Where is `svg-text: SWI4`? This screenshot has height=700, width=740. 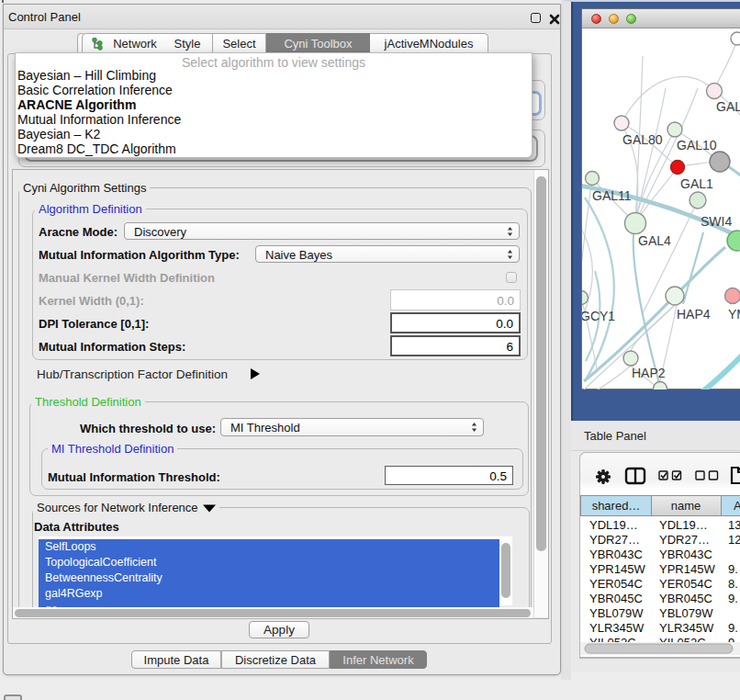
svg-text: SWI4 is located at coordinates (716, 221).